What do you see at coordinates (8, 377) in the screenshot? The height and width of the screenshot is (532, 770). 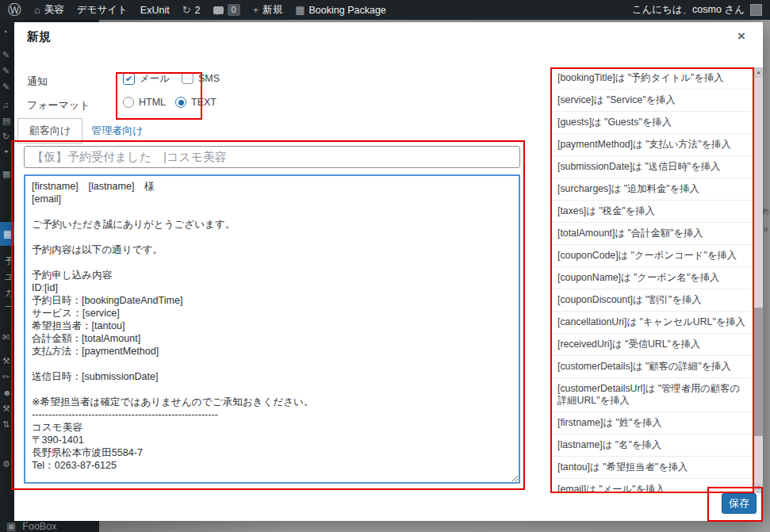 I see `appearance-icon: ✏` at bounding box center [8, 377].